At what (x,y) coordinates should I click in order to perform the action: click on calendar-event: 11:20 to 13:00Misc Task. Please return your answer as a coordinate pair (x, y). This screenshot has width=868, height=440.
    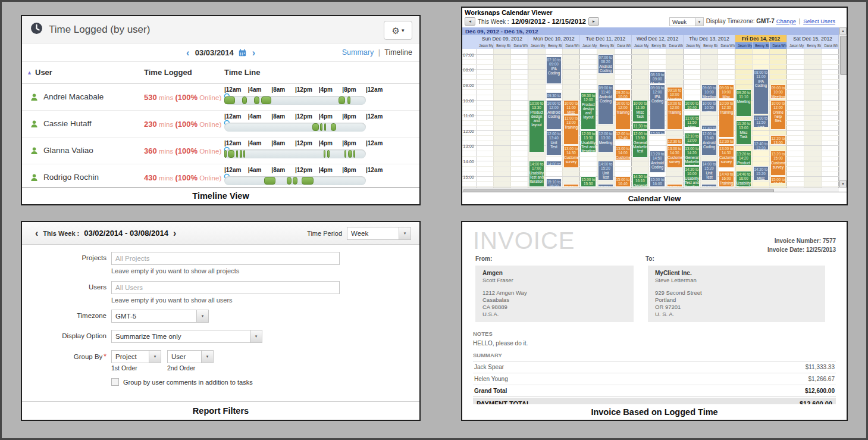
    Looking at the image, I should click on (744, 133).